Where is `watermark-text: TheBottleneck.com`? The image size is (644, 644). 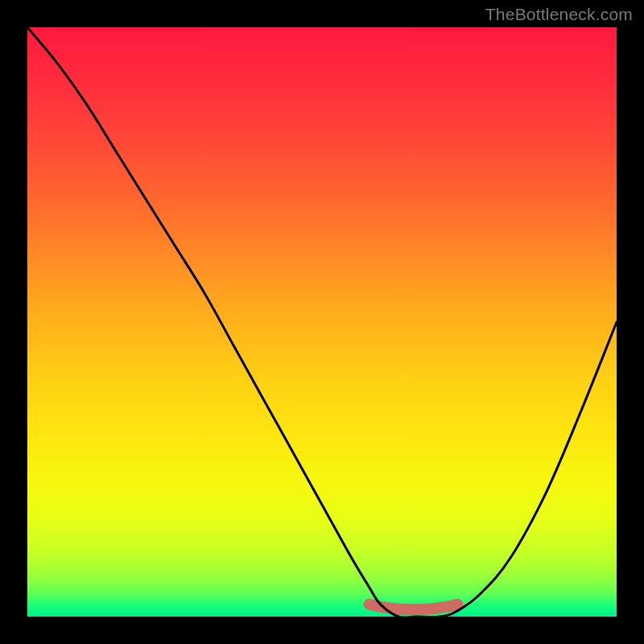
watermark-text: TheBottleneck.com is located at coordinates (559, 14).